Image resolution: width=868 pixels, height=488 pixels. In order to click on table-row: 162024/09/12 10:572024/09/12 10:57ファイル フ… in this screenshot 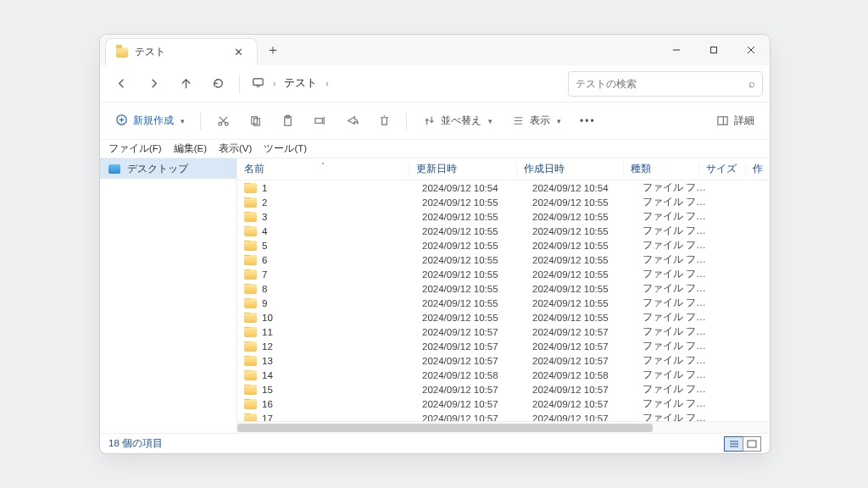, I will do `click(504, 403)`.